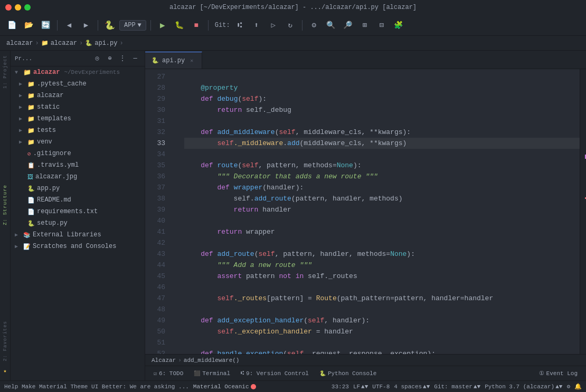 The image size is (586, 392). What do you see at coordinates (361, 387) in the screenshot?
I see `encoding-indicator: LF ▲▼` at bounding box center [361, 387].